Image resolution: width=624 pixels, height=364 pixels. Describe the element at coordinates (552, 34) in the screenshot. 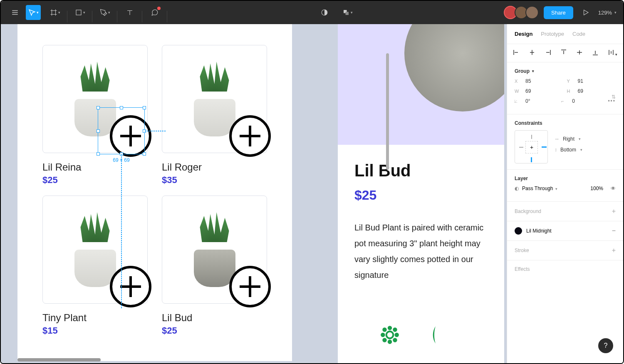

I see `tab-prototype: Prototype` at that location.